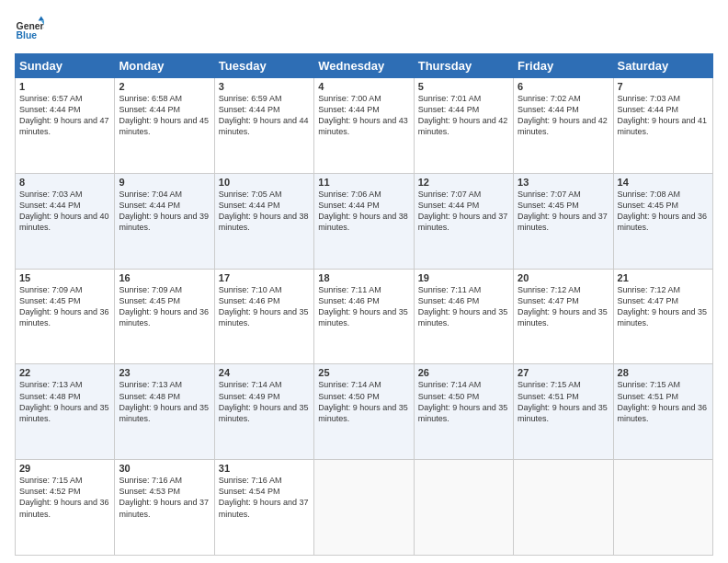  I want to click on calendar-cell: 16Sunrise: 7:09 AMSunset: 4:45 PMDayligh…, so click(165, 316).